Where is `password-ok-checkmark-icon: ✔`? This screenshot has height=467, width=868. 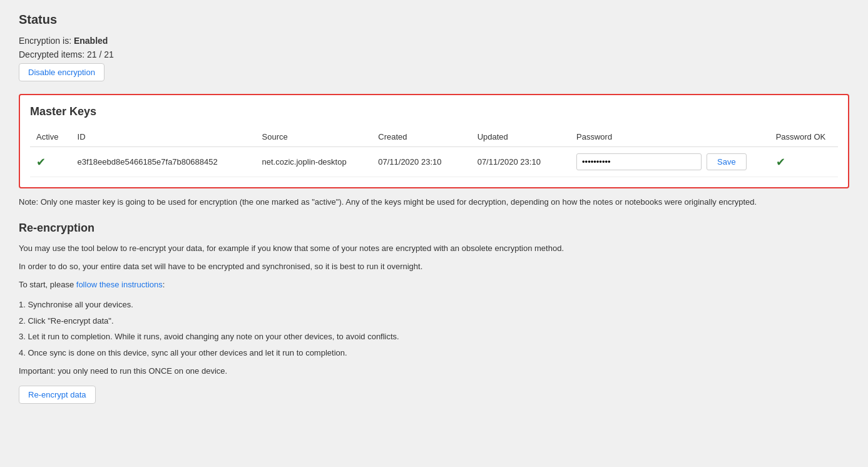 password-ok-checkmark-icon: ✔ is located at coordinates (781, 162).